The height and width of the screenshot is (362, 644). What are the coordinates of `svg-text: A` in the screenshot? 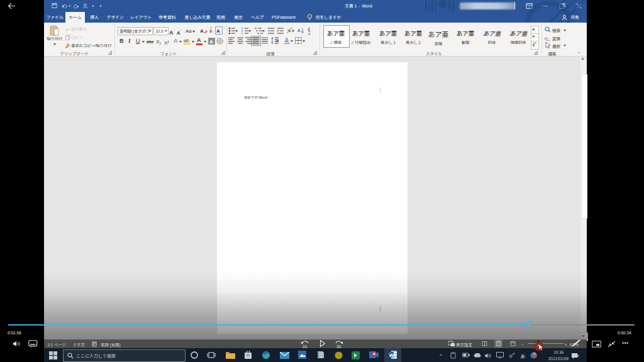 It's located at (299, 30).